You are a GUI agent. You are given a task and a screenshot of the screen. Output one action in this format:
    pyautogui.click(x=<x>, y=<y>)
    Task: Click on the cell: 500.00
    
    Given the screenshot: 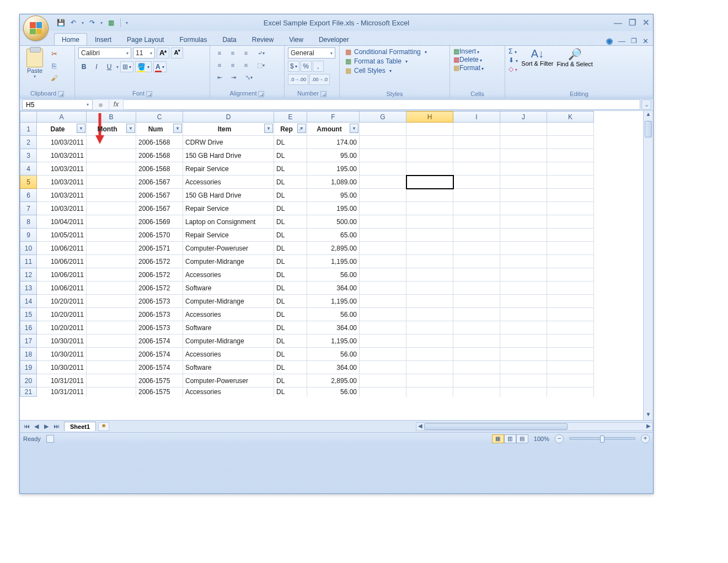 What is the action you would take?
    pyautogui.click(x=333, y=222)
    